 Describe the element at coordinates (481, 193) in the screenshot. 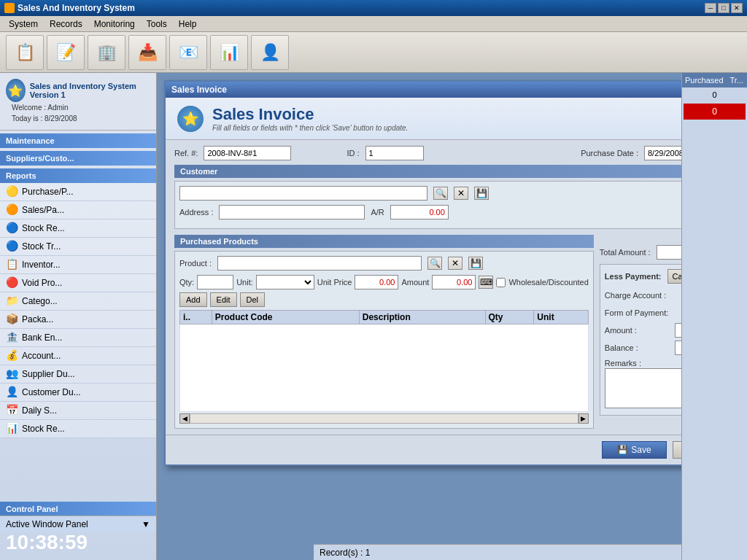

I see `customer-add-button: 💾` at that location.